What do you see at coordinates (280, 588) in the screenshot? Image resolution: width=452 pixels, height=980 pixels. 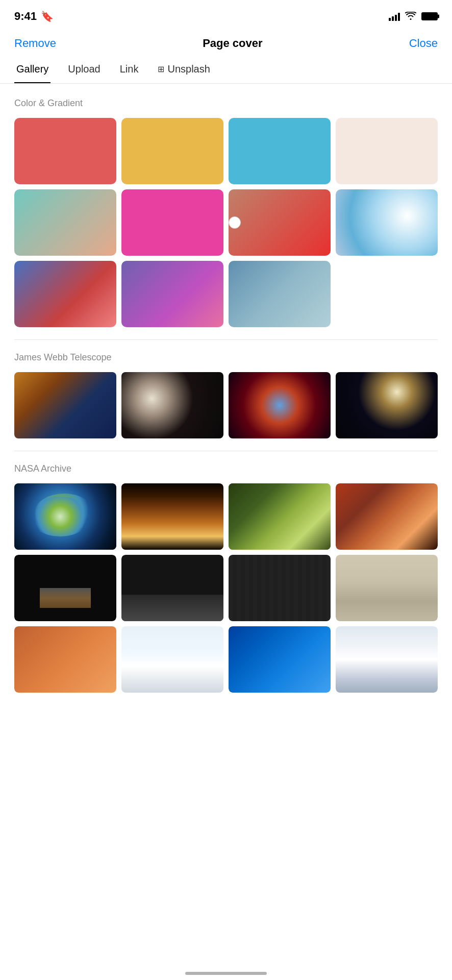 I see `nasa-image-control-room` at bounding box center [280, 588].